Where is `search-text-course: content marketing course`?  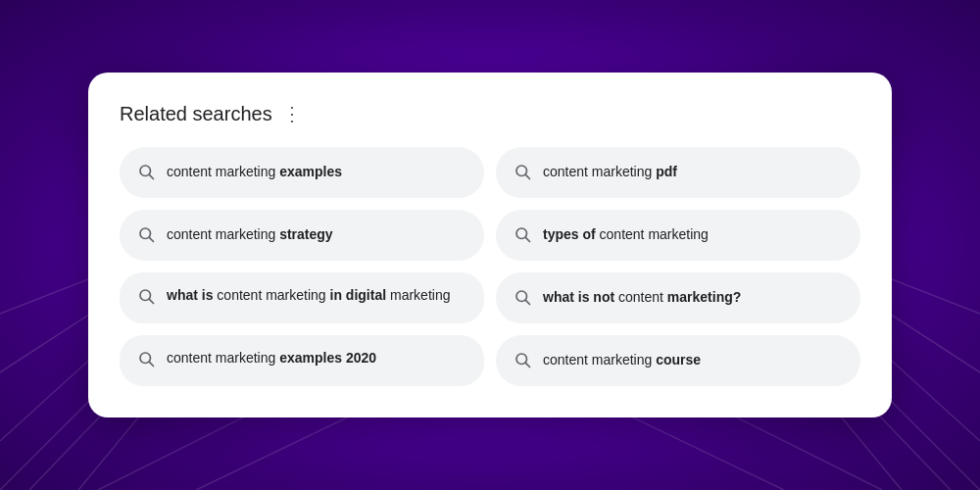
search-text-course: content marketing course is located at coordinates (621, 361).